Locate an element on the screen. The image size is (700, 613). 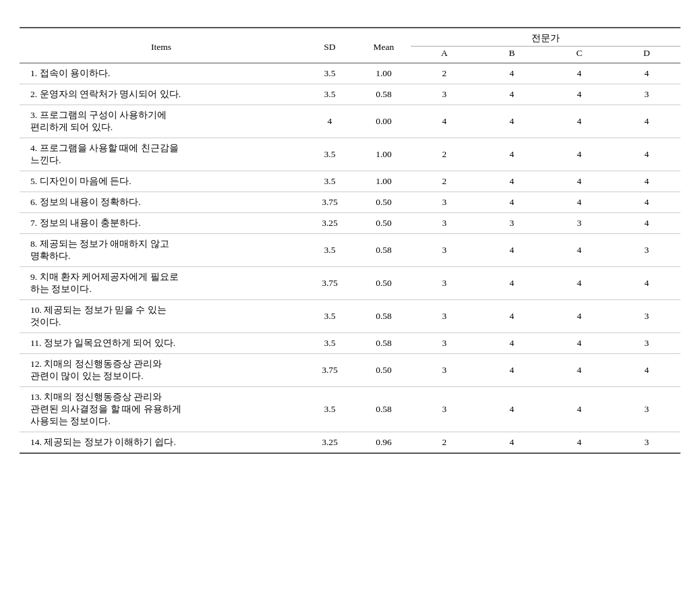
item-cell: 13. 치매의 정신행동증상 관리와관련된 의사결정을 할 때에 유용하게사용되… is located at coordinates (161, 410).